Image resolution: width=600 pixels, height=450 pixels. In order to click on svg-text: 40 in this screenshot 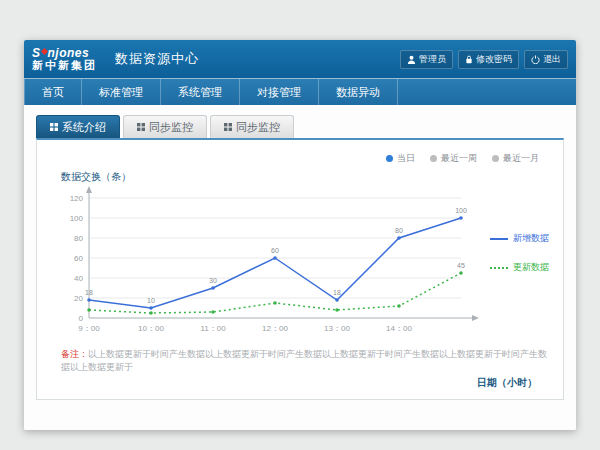, I will do `click(78, 278)`.